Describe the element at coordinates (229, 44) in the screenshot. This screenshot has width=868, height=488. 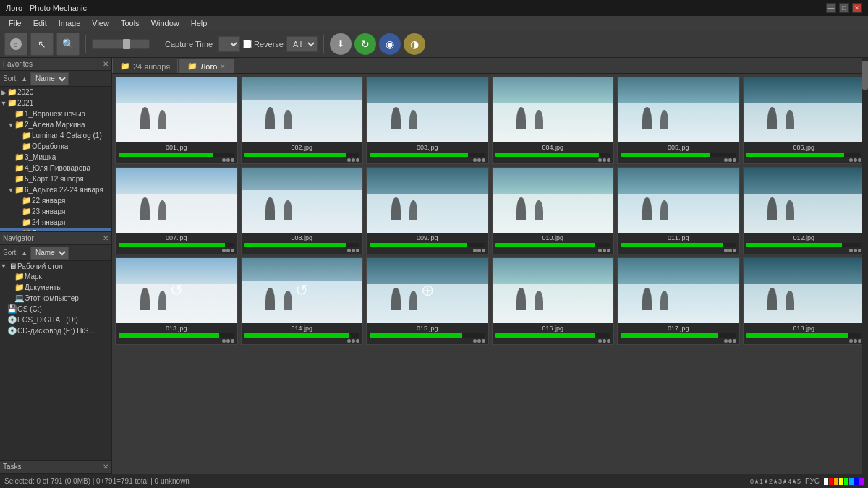
I see `capture-time-combo` at that location.